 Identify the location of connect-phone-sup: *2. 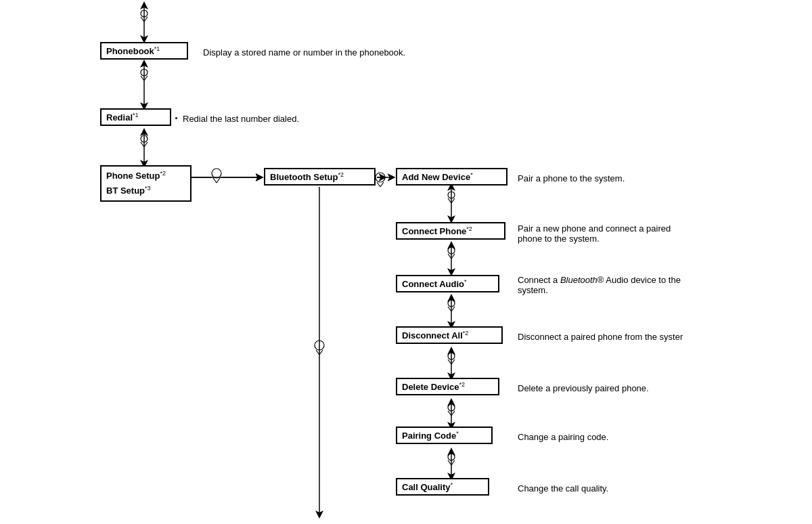
(470, 229).